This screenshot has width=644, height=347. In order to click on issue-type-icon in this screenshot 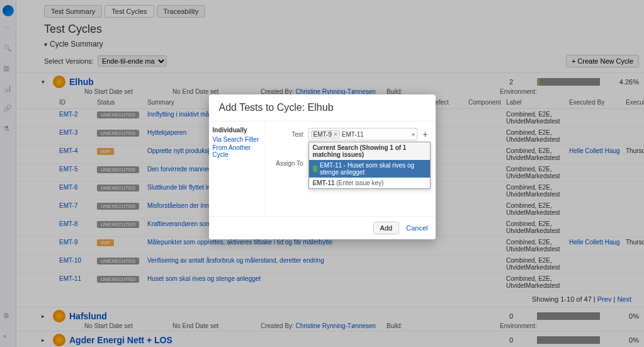, I will do `click(315, 169)`.